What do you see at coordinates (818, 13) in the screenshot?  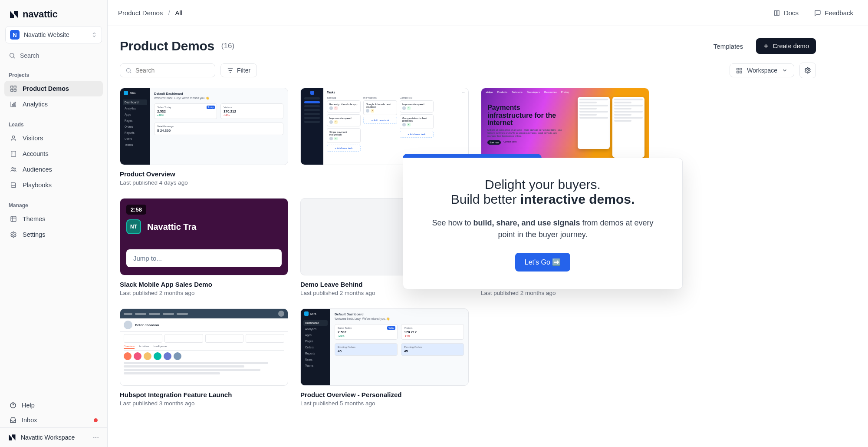 I see `chat-icon` at bounding box center [818, 13].